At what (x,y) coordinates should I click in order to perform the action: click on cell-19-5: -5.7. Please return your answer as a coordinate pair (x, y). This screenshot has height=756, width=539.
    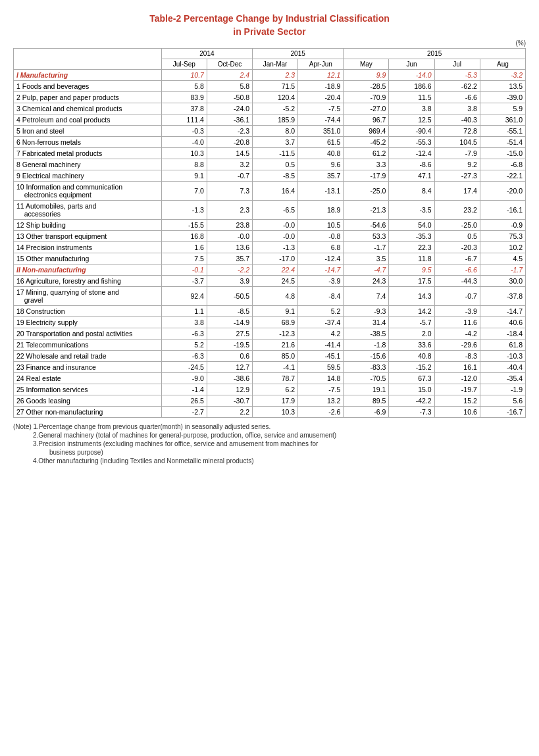
    Looking at the image, I should click on (412, 322).